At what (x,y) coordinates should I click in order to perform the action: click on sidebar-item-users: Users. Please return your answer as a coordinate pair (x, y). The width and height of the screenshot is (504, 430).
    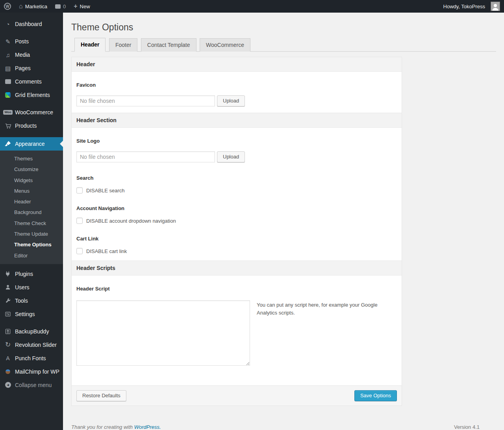
    Looking at the image, I should click on (32, 287).